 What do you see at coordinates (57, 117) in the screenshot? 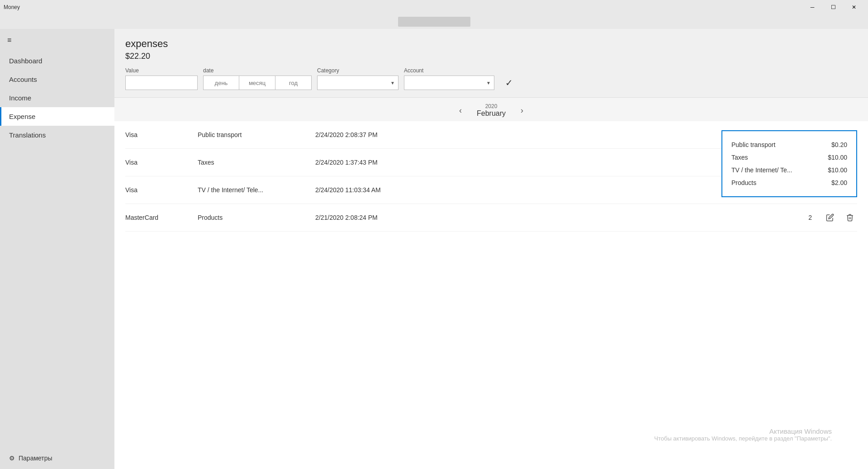
I see `sidebar-item-expense: Expense` at bounding box center [57, 117].